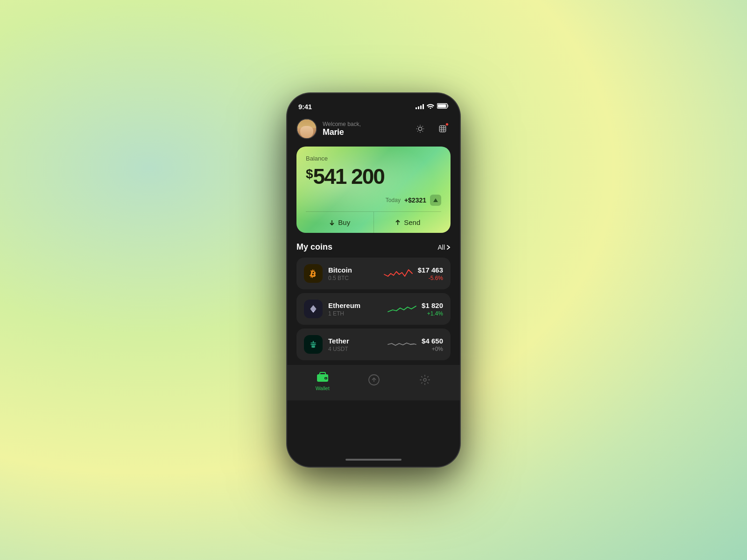 The width and height of the screenshot is (747, 560). What do you see at coordinates (393, 200) in the screenshot?
I see `today-label: Today` at bounding box center [393, 200].